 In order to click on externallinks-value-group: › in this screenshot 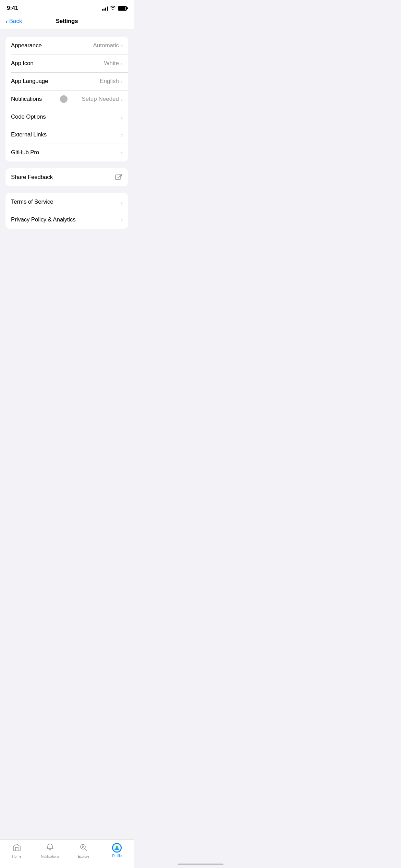, I will do `click(122, 135)`.